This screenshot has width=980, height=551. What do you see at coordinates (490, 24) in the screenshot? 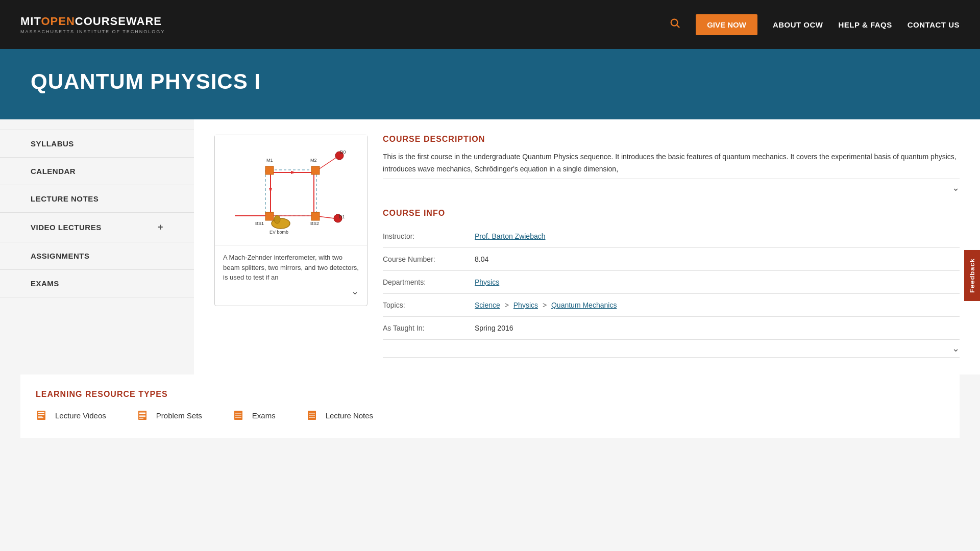
I see `site-header: MITOPENCOURSEWARE MASSACHUSETTS INSTITUT…` at bounding box center [490, 24].